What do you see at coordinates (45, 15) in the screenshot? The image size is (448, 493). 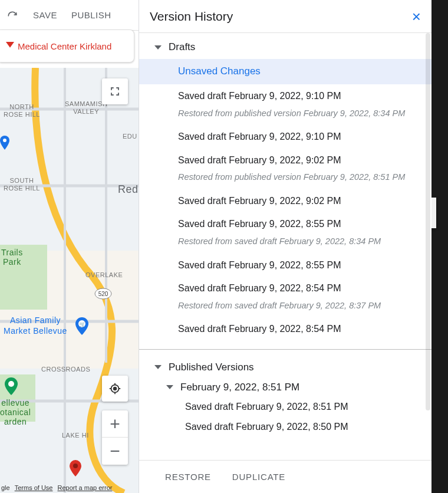 I see `save-button: SAVE` at bounding box center [45, 15].